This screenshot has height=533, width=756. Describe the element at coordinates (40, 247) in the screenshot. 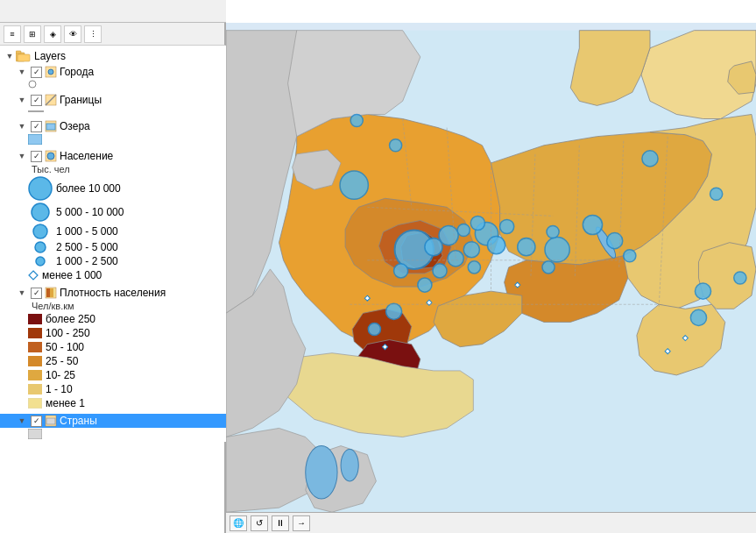

I see `circle-sm2-symbol` at that location.